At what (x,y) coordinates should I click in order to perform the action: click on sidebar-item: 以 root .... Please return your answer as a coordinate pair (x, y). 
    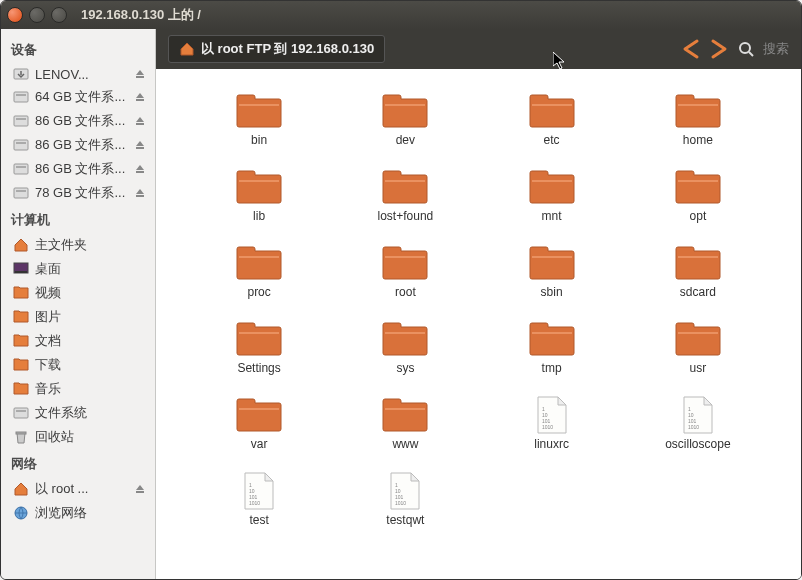
    Looking at the image, I should click on (78, 489).